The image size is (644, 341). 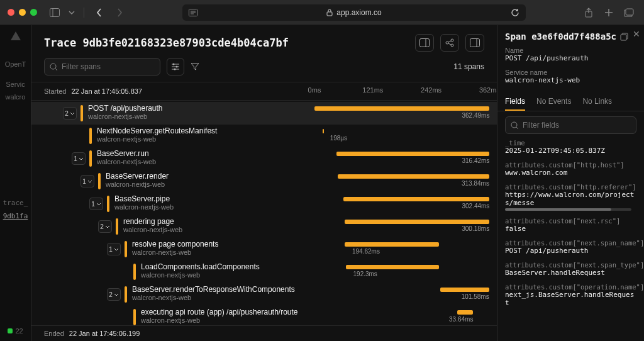 What do you see at coordinates (264, 226) in the screenshot?
I see `span-row: 2rendering pagewalcron-nextjs-web300.18m…` at bounding box center [264, 226].